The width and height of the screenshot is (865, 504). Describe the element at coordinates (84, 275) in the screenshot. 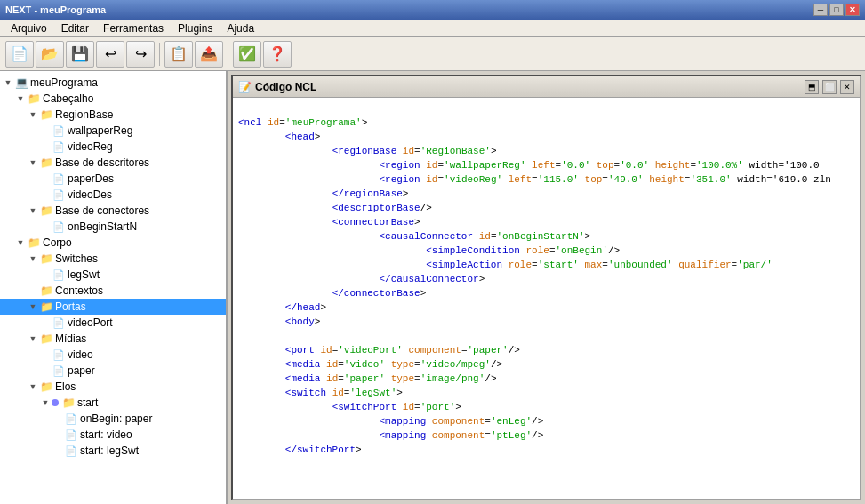

I see `node-label: legSwt` at that location.